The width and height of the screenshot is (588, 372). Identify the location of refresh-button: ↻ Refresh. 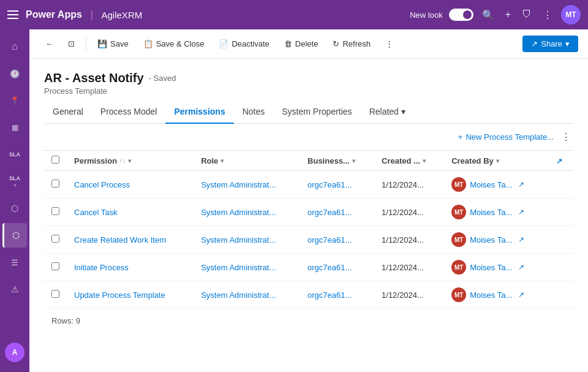
(352, 44).